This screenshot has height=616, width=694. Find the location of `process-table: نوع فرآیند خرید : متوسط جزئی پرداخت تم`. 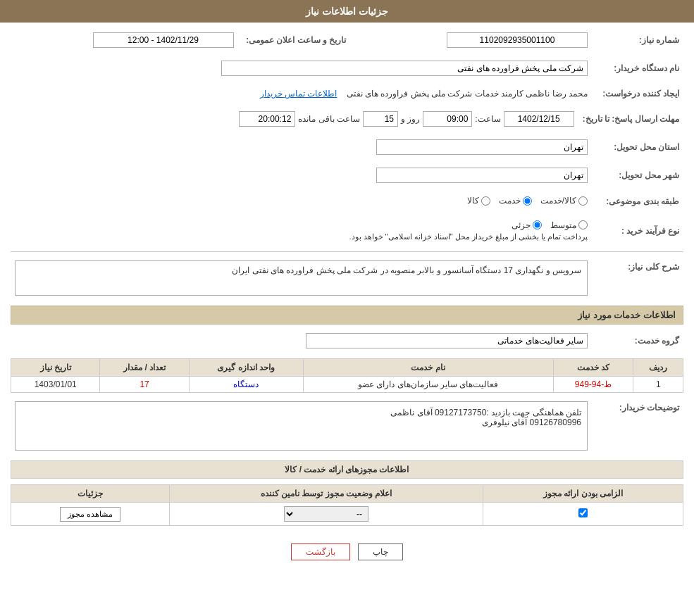

process-table: نوع فرآیند خرید : متوسط جزئی پرداخت تم is located at coordinates (347, 231).